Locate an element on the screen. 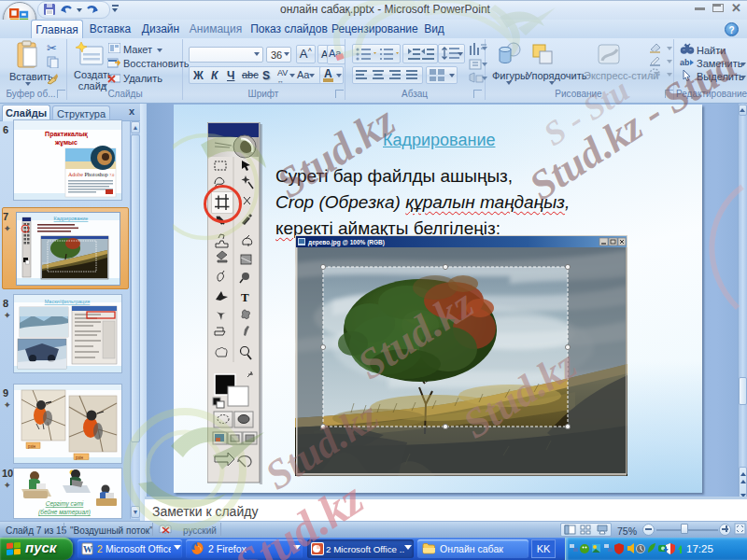 This screenshot has width=747, height=560. svg-text: дерево.jpg @ 100% (RGB) is located at coordinates (346, 243).